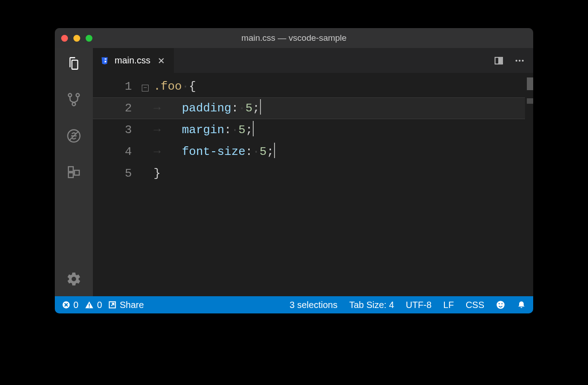 The height and width of the screenshot is (385, 588). What do you see at coordinates (520, 61) in the screenshot?
I see `more-actions-button` at bounding box center [520, 61].